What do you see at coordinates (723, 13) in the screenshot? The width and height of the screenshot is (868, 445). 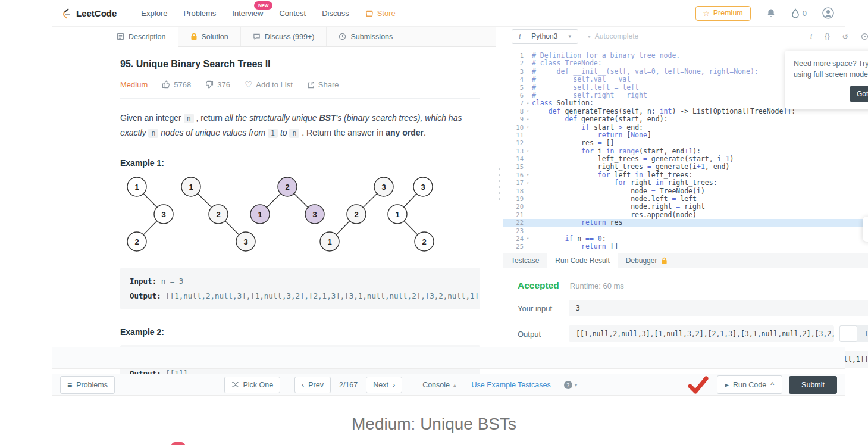 I see `premium-button: ☆ Premium` at bounding box center [723, 13].